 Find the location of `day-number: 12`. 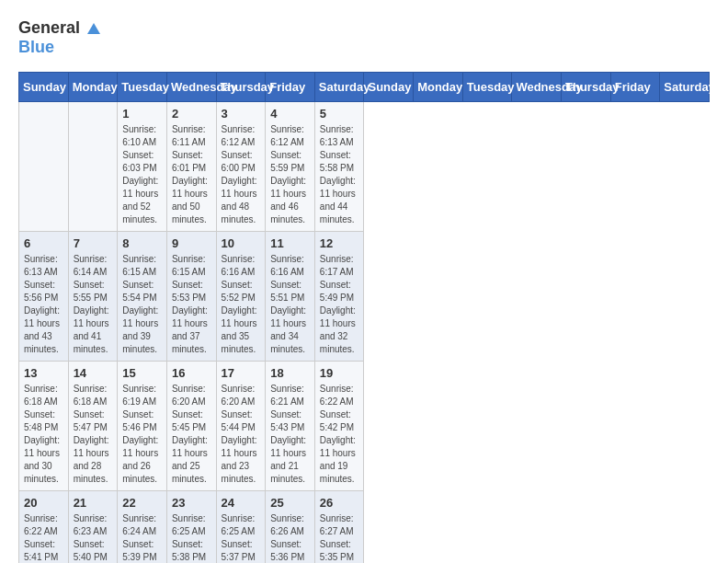

day-number: 12 is located at coordinates (340, 243).